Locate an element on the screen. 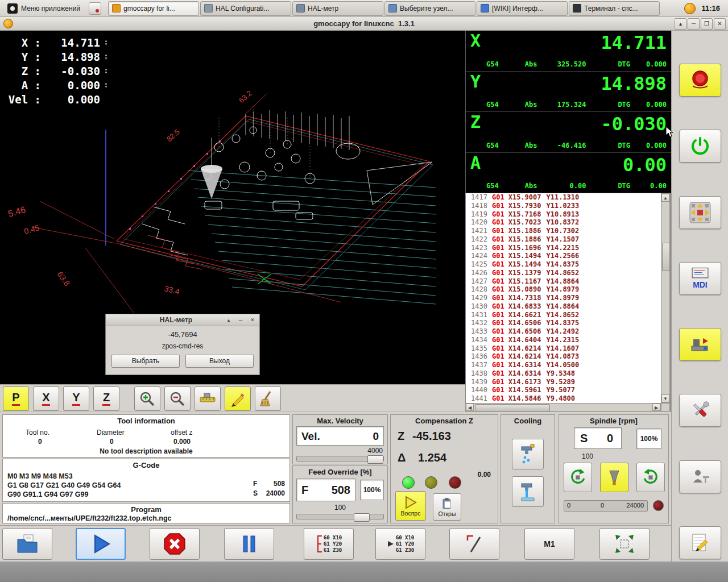  view-y-button: Y is located at coordinates (76, 399).